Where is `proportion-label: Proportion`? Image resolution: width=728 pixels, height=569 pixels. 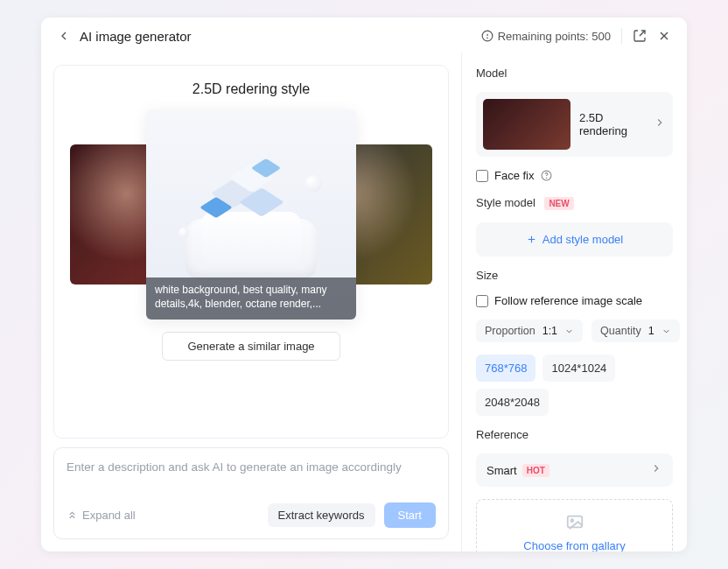 proportion-label: Proportion is located at coordinates (510, 331).